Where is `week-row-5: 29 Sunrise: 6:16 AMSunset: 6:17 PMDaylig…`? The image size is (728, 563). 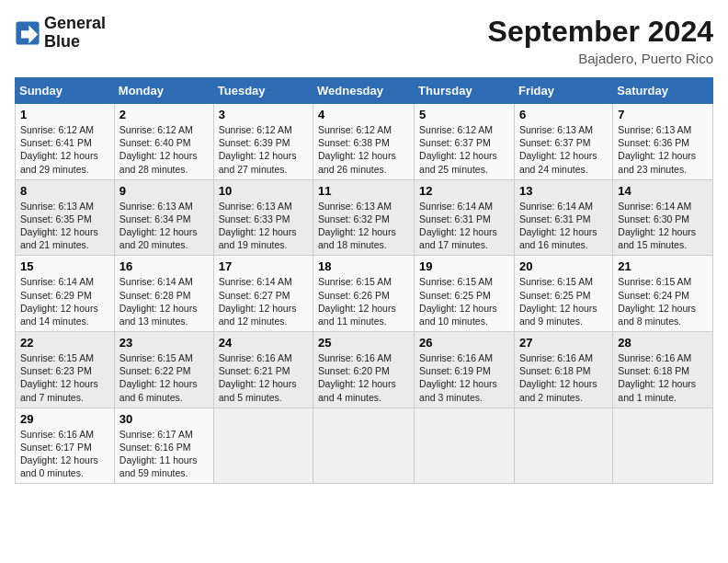 week-row-5: 29 Sunrise: 6:16 AMSunset: 6:17 PMDaylig… is located at coordinates (364, 445).